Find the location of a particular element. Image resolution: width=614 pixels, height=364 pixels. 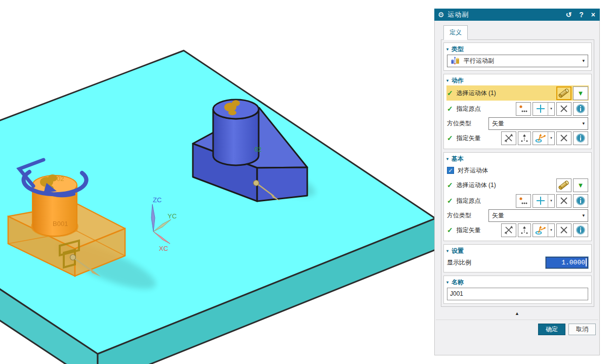

base-select-body-row: ✓ 选择运动体 (1) is located at coordinates (517, 185).